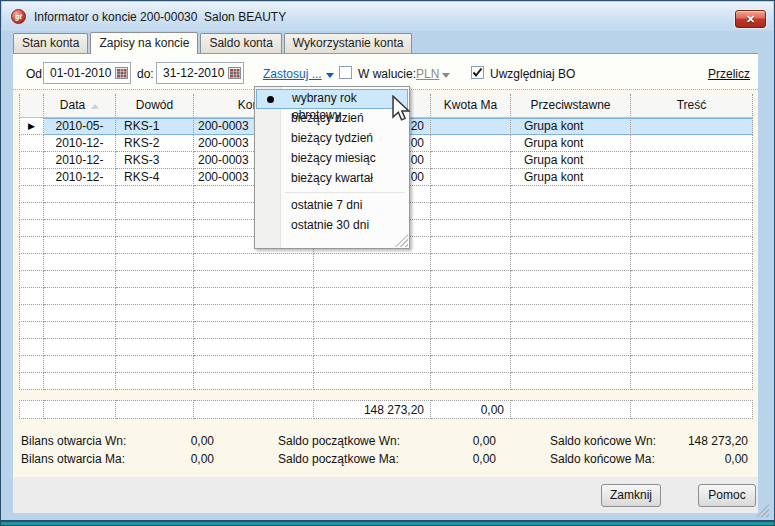 The width and height of the screenshot is (775, 526). What do you see at coordinates (155, 178) in the screenshot?
I see `table-cell: RKS-4` at bounding box center [155, 178].